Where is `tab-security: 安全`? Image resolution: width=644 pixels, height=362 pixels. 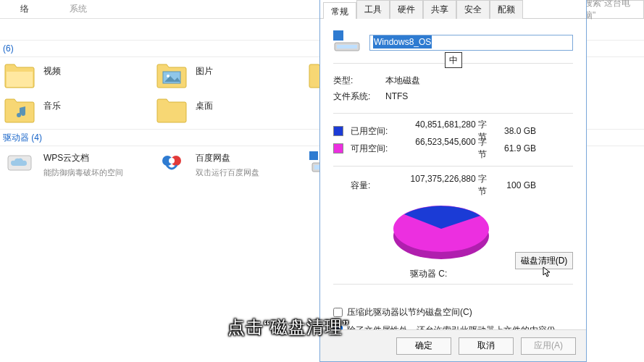 tab-security: 安全 is located at coordinates (473, 9).